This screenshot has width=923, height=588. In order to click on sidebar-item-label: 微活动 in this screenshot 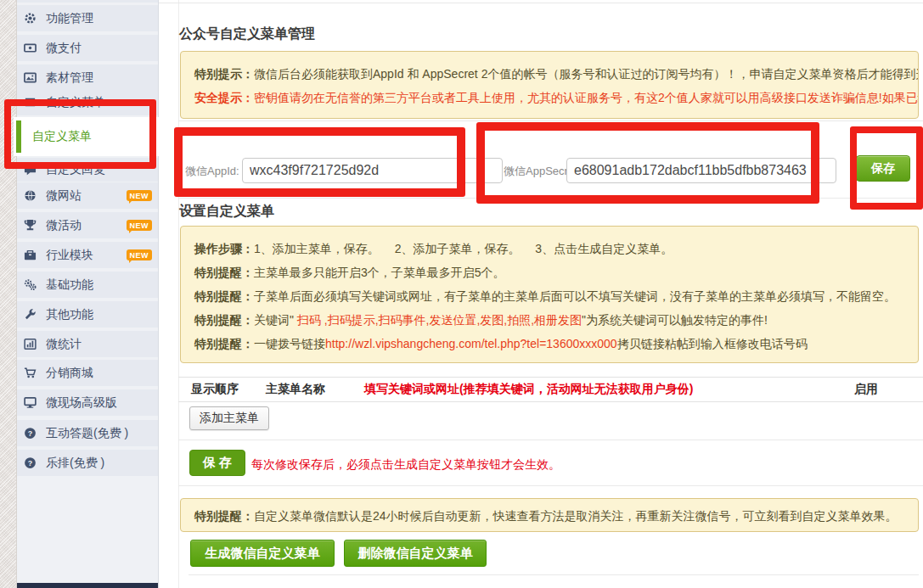, I will do `click(64, 226)`.